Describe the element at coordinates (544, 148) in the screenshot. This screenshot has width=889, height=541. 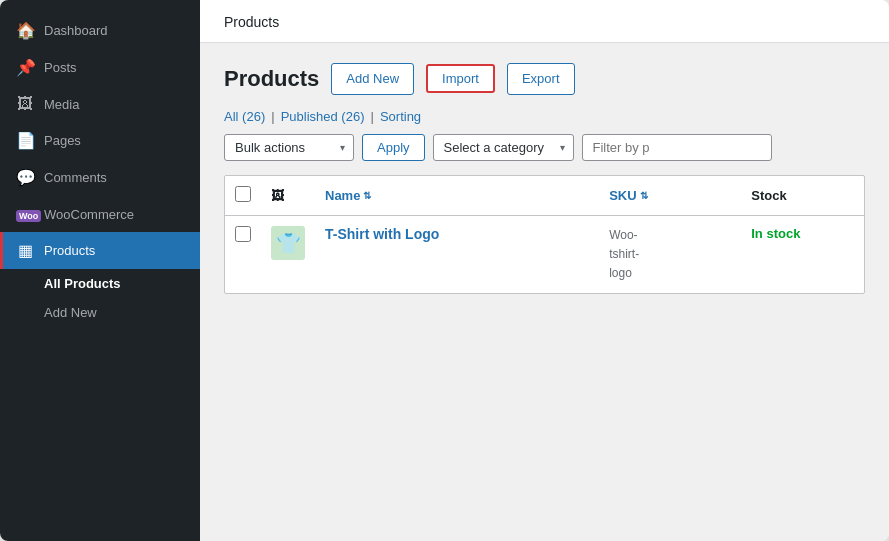
I see `toolbar: Bulk actions ▾ Apply Select a category ▾` at that location.